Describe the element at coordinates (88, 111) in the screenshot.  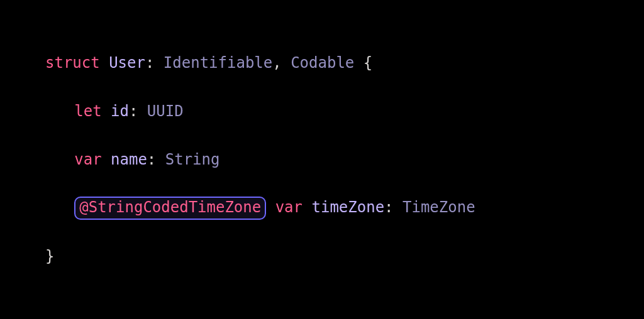
I see `keyword-let: let` at that location.